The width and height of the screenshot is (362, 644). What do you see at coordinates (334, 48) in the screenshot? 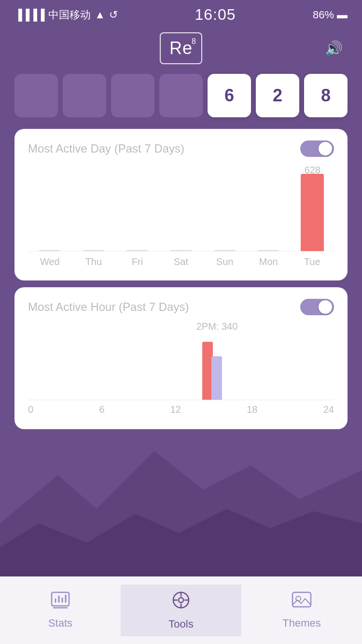
I see `sound-icon: 🔊` at bounding box center [334, 48].